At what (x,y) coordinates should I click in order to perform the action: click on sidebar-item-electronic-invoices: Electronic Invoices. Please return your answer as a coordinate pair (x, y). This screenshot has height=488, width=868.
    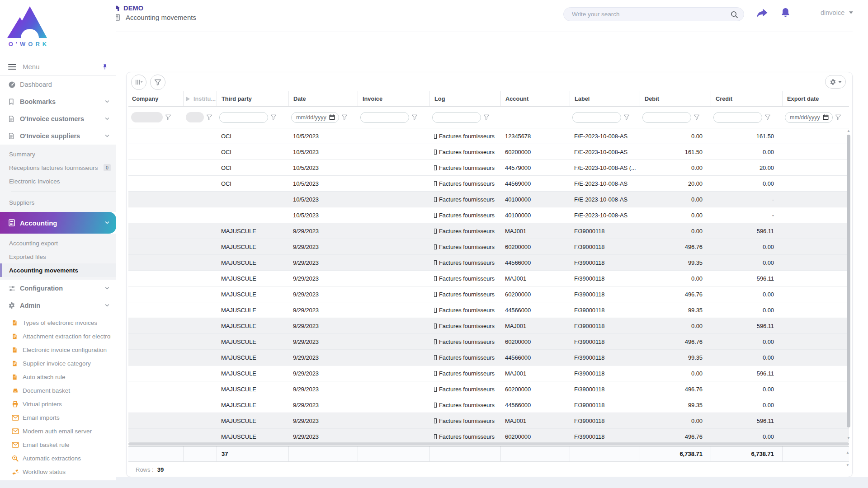
    Looking at the image, I should click on (58, 181).